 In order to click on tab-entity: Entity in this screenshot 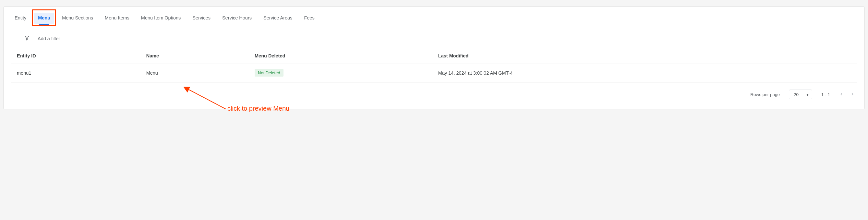, I will do `click(20, 18)`.